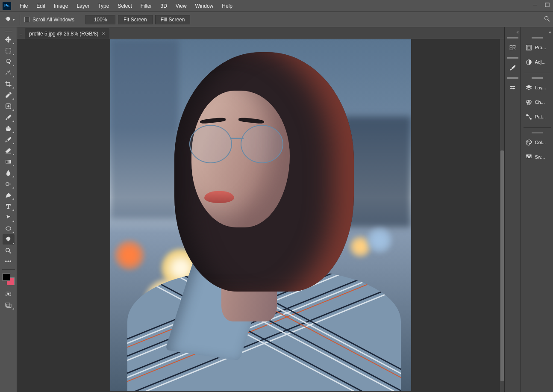  I want to click on document-tab: profile 5.jpg @ 26.8% (RGB/8) ×, so click(67, 33).